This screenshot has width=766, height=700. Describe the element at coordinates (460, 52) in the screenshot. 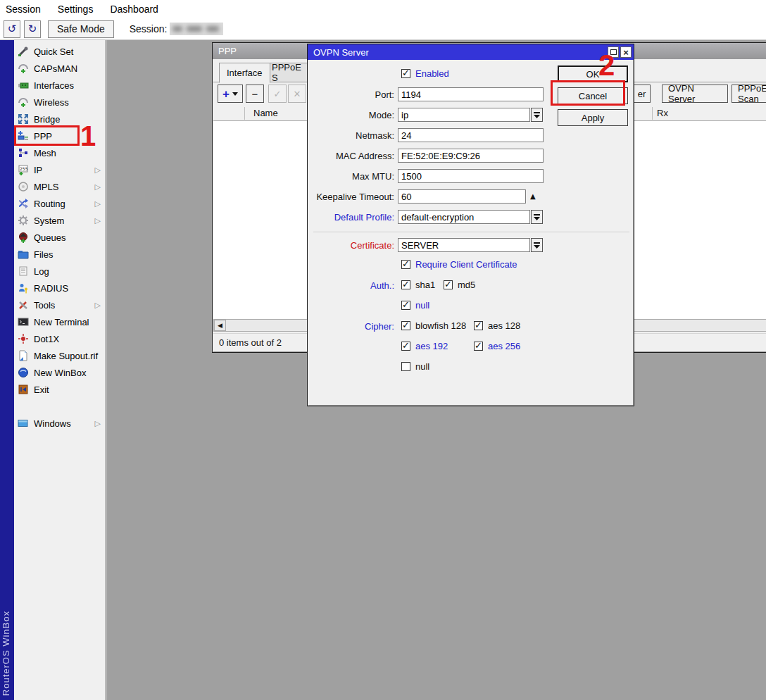

I see `dialog-title: OVPN Server` at that location.